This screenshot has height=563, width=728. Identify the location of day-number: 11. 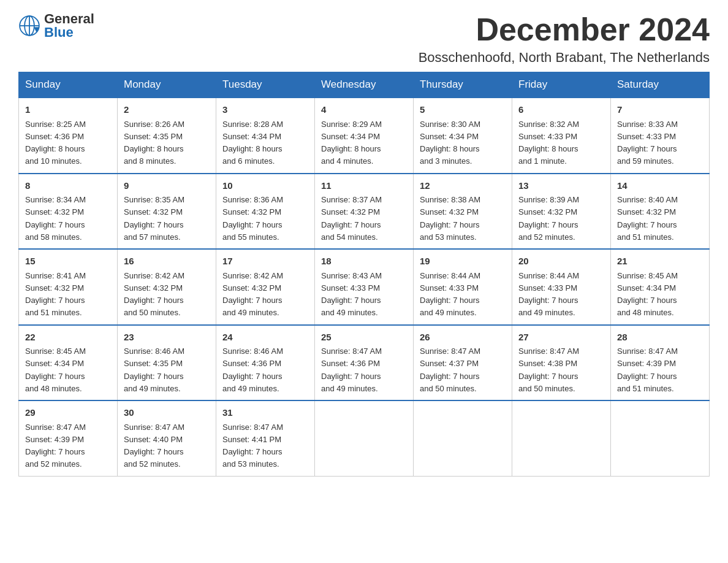
(364, 186).